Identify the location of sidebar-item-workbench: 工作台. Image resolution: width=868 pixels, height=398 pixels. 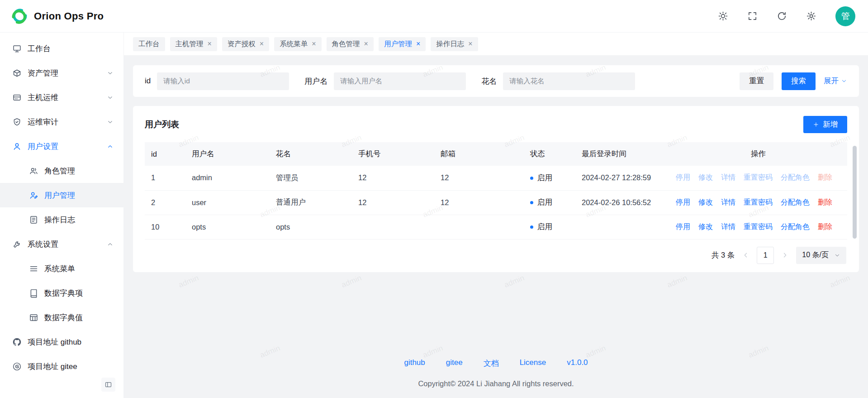
(62, 48).